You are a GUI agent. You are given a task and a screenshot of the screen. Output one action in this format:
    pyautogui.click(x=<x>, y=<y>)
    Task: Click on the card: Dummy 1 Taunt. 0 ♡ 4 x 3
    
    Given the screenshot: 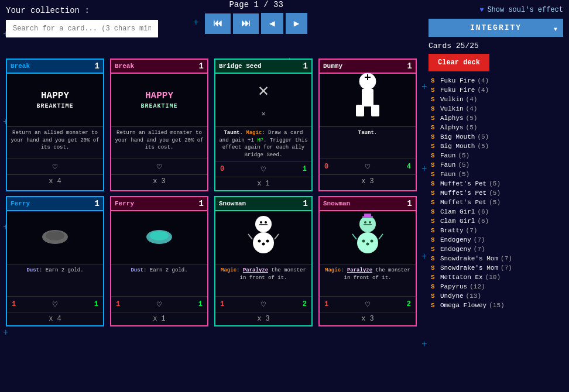 What is the action you would take?
    pyautogui.click(x=368, y=125)
    